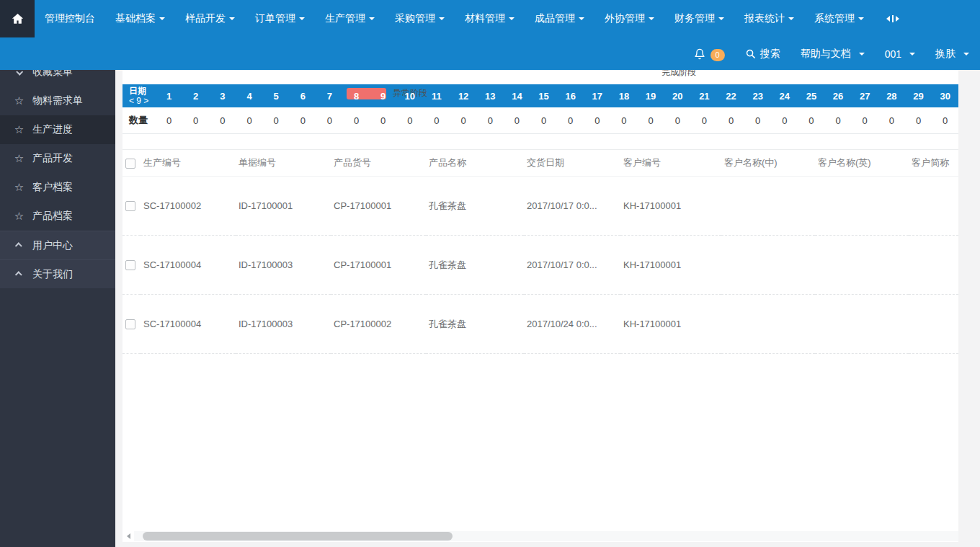 This screenshot has height=547, width=980. What do you see at coordinates (572, 324) in the screenshot?
I see `table-cell: 2017/10/24 0:0...` at bounding box center [572, 324].